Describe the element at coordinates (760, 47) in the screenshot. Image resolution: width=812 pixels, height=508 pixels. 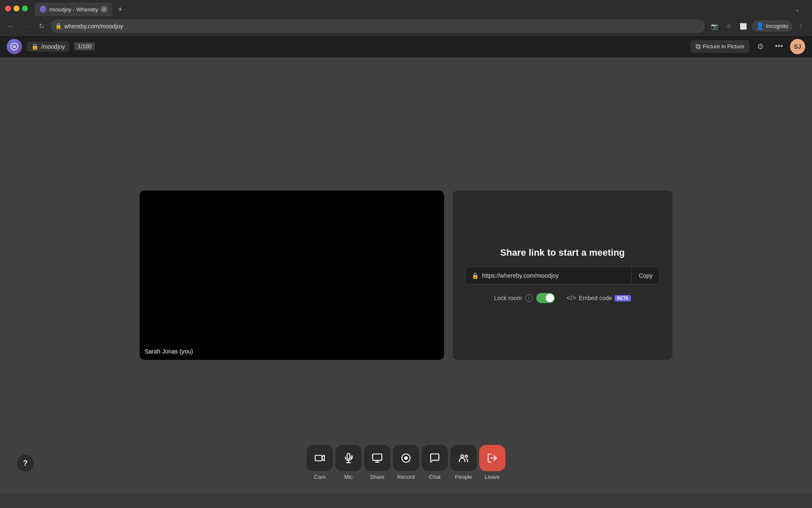
I see `settings-button: ⚙` at that location.